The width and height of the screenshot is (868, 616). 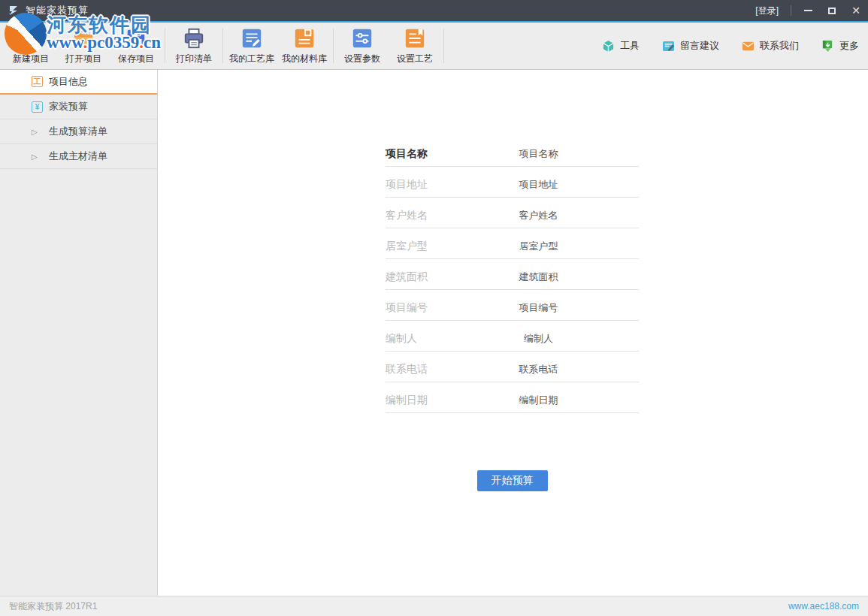 What do you see at coordinates (630, 46) in the screenshot?
I see `tools-label: 工具` at bounding box center [630, 46].